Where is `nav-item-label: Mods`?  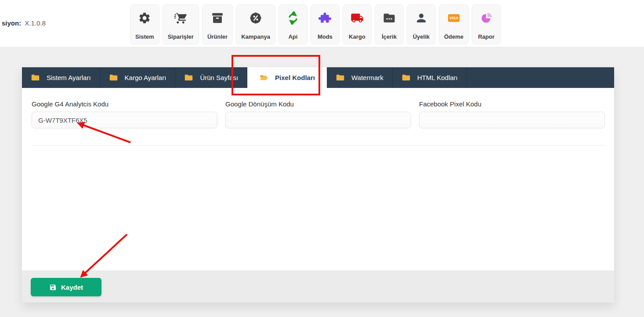 nav-item-label: Mods is located at coordinates (325, 37).